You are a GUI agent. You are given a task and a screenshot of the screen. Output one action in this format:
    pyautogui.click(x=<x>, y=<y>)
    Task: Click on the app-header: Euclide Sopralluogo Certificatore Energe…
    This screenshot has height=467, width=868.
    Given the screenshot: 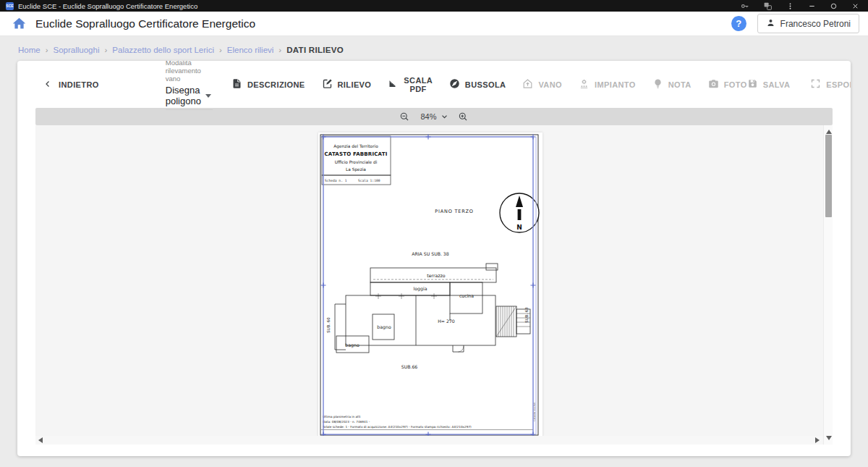 What is the action you would take?
    pyautogui.click(x=434, y=24)
    